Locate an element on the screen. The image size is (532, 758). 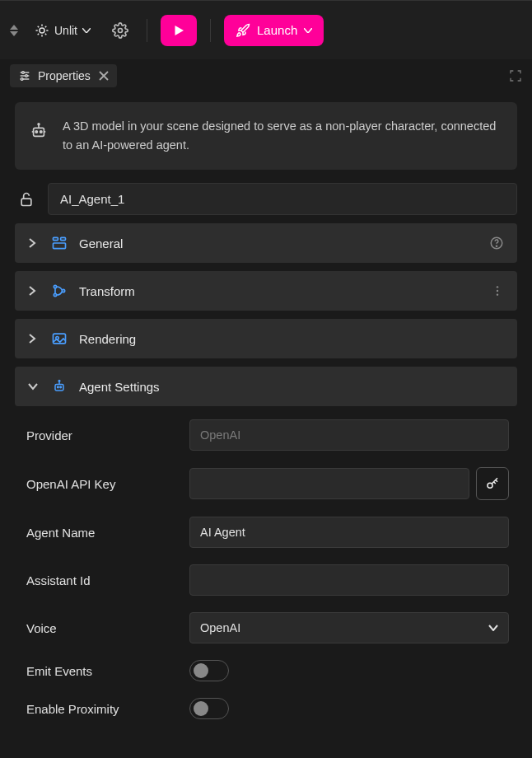
section-general: General is located at coordinates (266, 243).